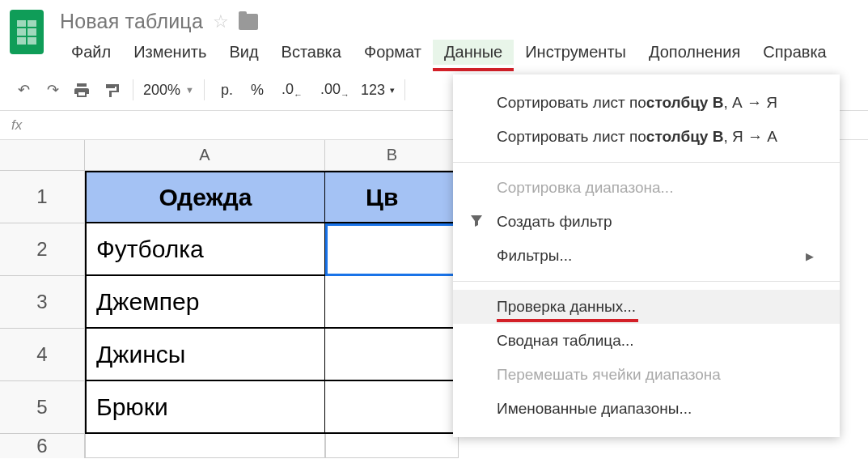 Image resolution: width=868 pixels, height=476 pixels. Describe the element at coordinates (170, 52) in the screenshot. I see `menu-edit: Изменить` at that location.